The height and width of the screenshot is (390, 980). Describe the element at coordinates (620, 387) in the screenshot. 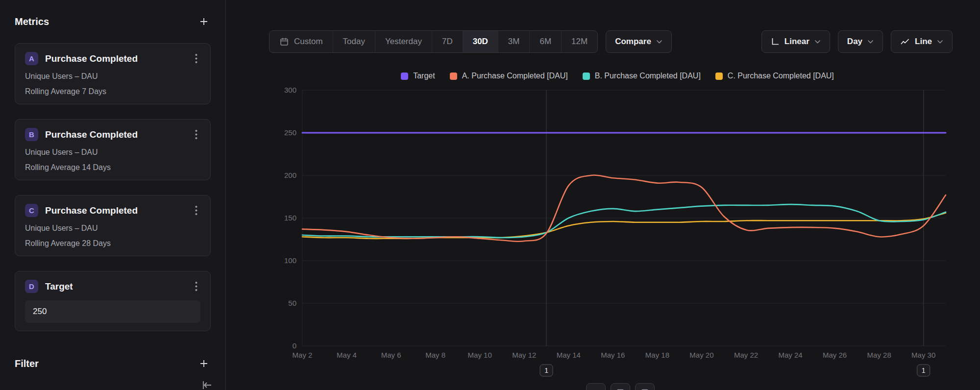

I see `view-toggle-table-button` at that location.